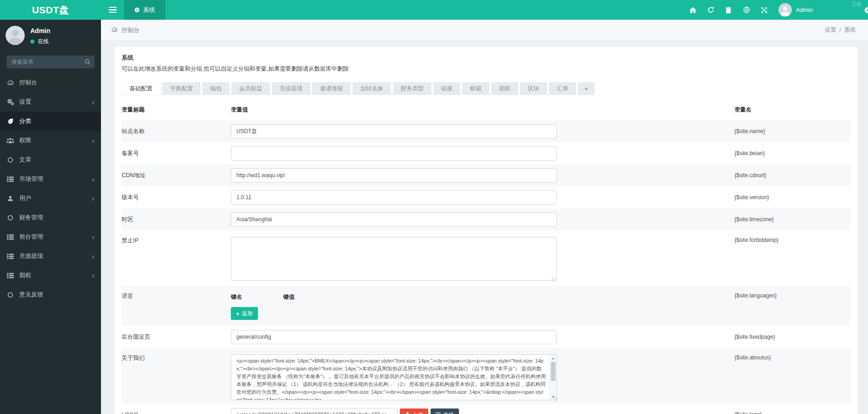 The image size is (868, 414). I want to click on beian-input, so click(394, 153).